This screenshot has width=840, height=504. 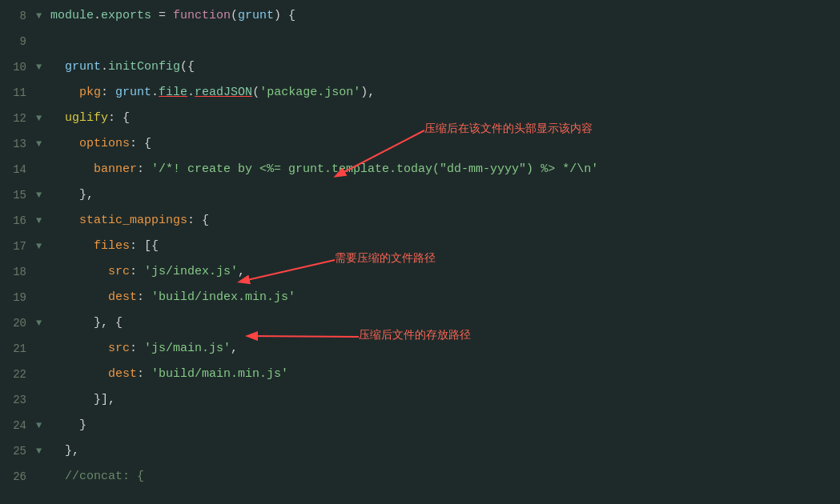 What do you see at coordinates (420, 349) in the screenshot?
I see `line-21: 21 src: 'js/main.js',` at bounding box center [420, 349].